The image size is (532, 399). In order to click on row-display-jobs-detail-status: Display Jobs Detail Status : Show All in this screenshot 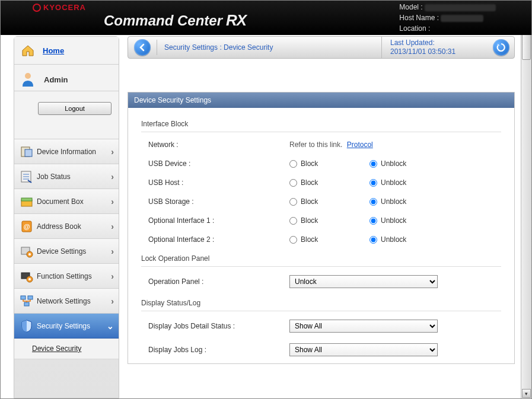, I will do `click(321, 326)`.